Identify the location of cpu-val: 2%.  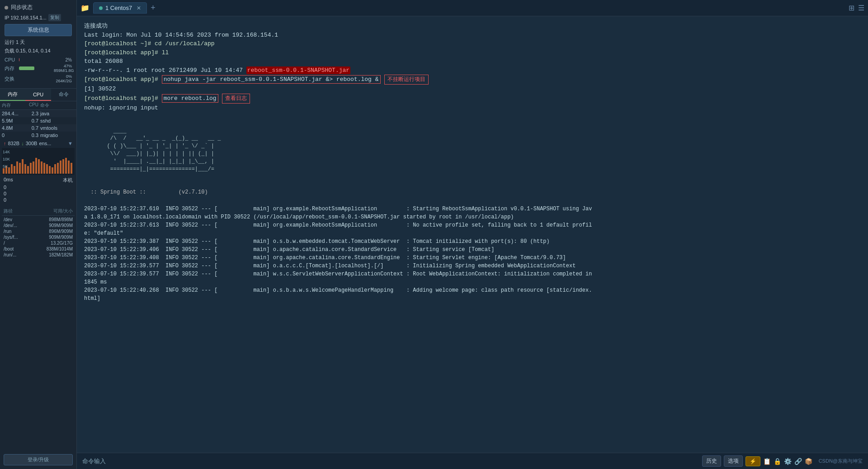
(63, 60).